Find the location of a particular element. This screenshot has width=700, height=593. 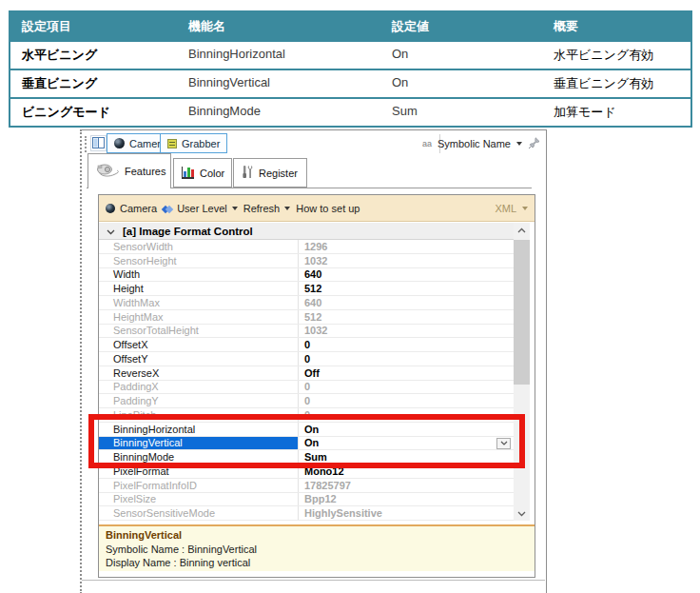

col-header-feature: 機能名 is located at coordinates (279, 27).